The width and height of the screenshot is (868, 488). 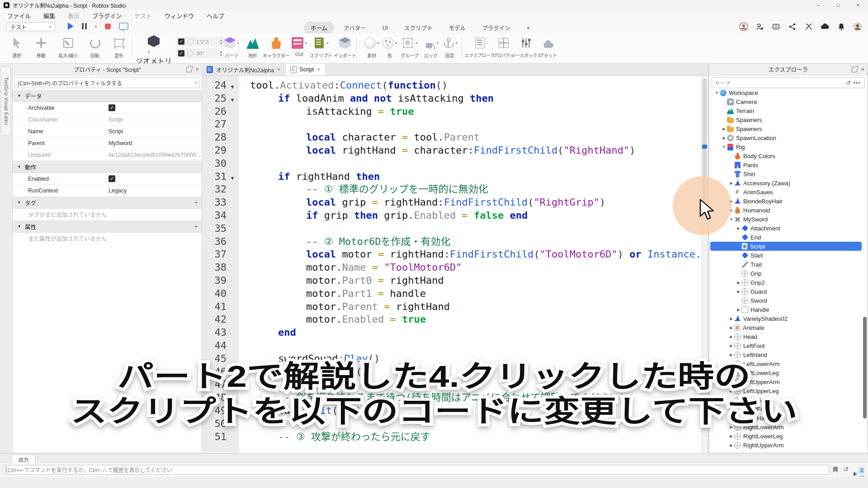 What do you see at coordinates (548, 47) in the screenshot?
I see `ribbon-tool-assets: アセット` at bounding box center [548, 47].